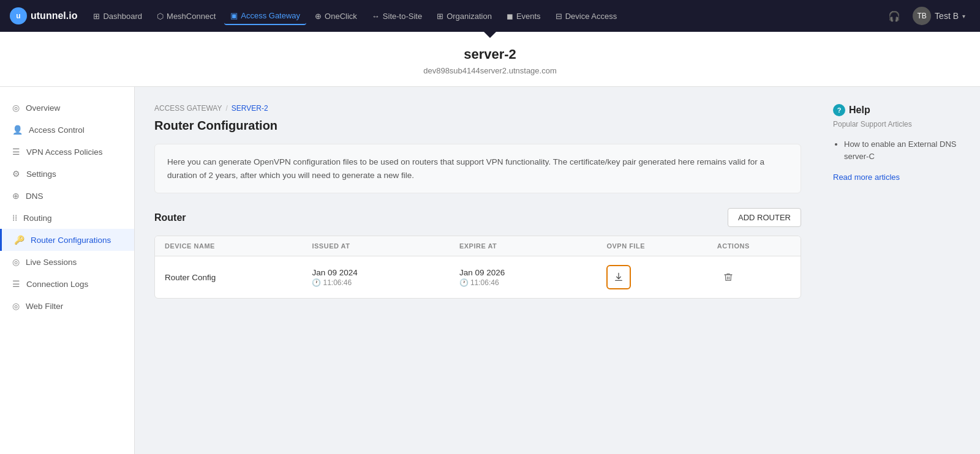  What do you see at coordinates (478, 277) in the screenshot?
I see `table-row: Router Config Jan 09 2024 🕐 11:06:46 Jan…` at bounding box center [478, 277].